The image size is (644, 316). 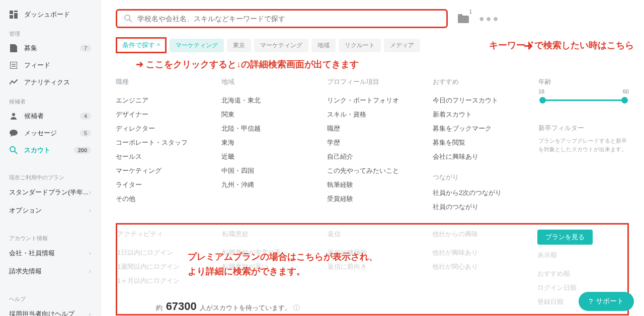 What do you see at coordinates (141, 45) in the screenshot?
I see `filter-button: 条件で探す ^` at bounding box center [141, 45].